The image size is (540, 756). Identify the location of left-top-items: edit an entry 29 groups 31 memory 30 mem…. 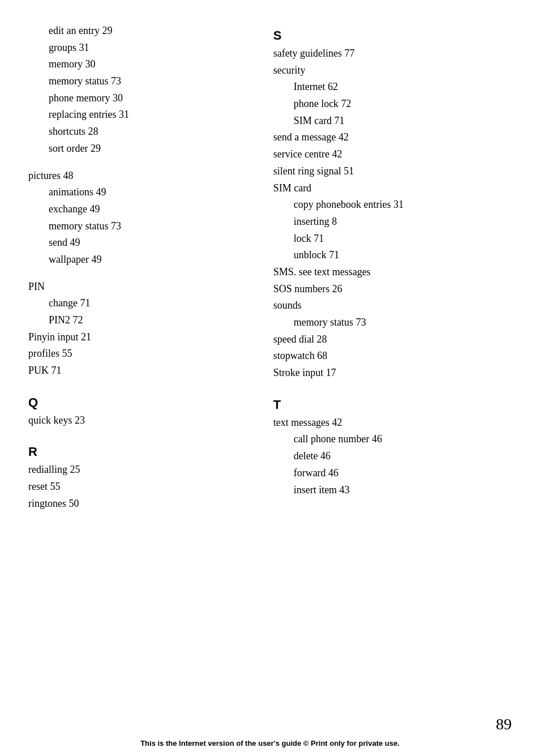
(139, 90).